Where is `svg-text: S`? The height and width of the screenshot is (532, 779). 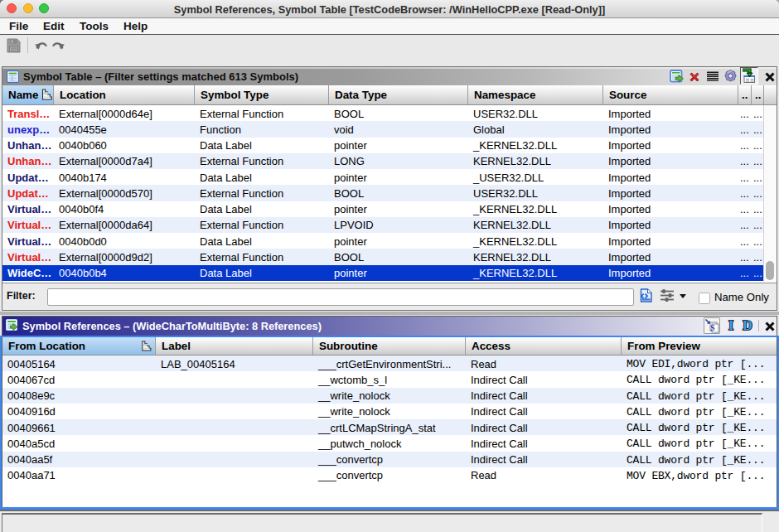
svg-text: S is located at coordinates (713, 328).